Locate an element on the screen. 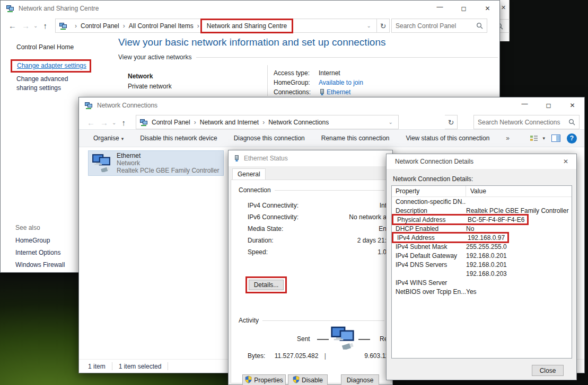 The width and height of the screenshot is (588, 385). column-value: Value is located at coordinates (476, 191).